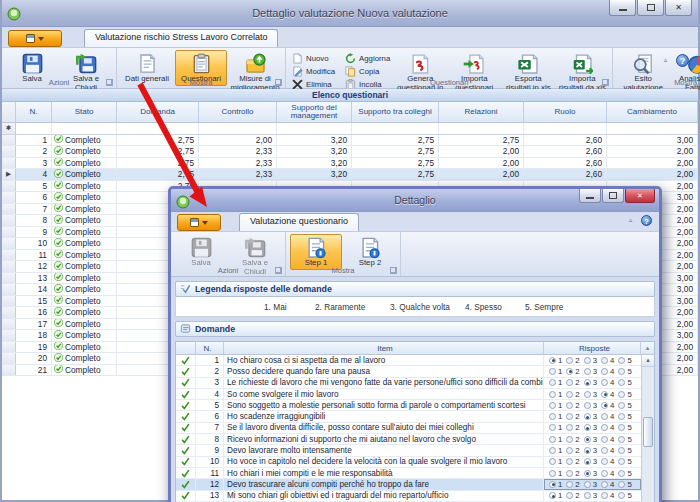  I want to click on column-header-cambiamento: Cambiamento, so click(652, 112).